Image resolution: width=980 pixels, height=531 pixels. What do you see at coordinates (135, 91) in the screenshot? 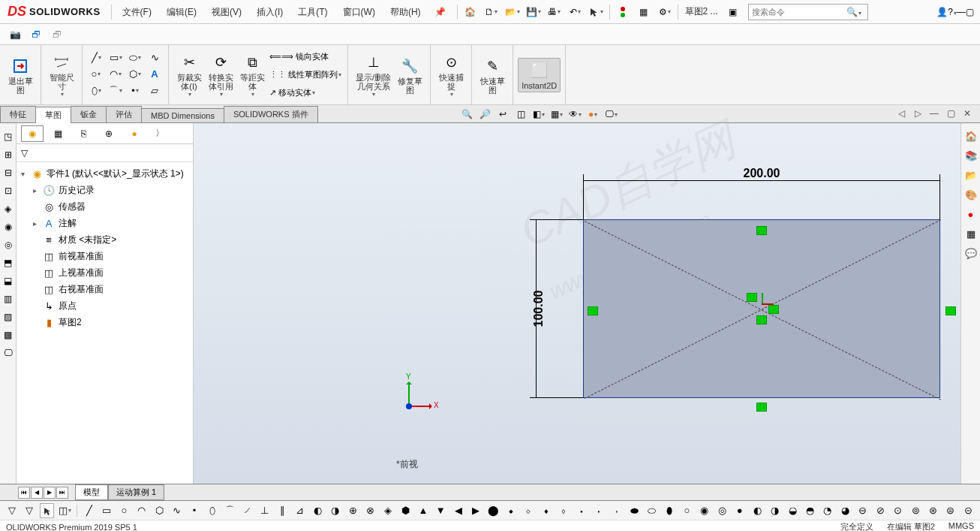
I see `point-tool: •▾` at bounding box center [135, 91].